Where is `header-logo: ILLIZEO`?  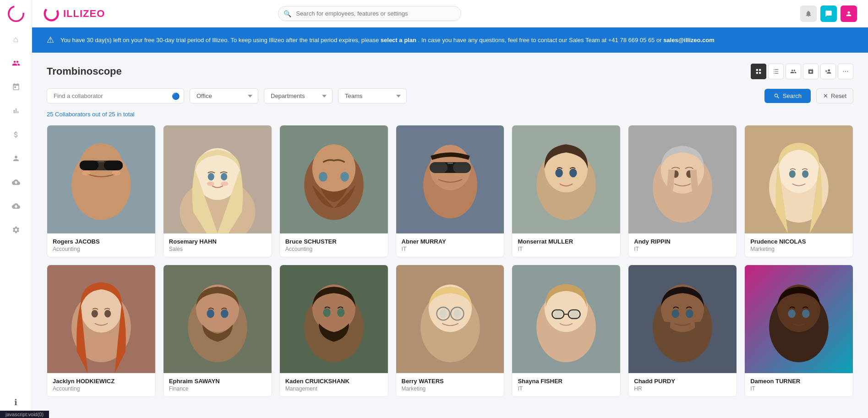 header-logo: ILLIZEO is located at coordinates (74, 14).